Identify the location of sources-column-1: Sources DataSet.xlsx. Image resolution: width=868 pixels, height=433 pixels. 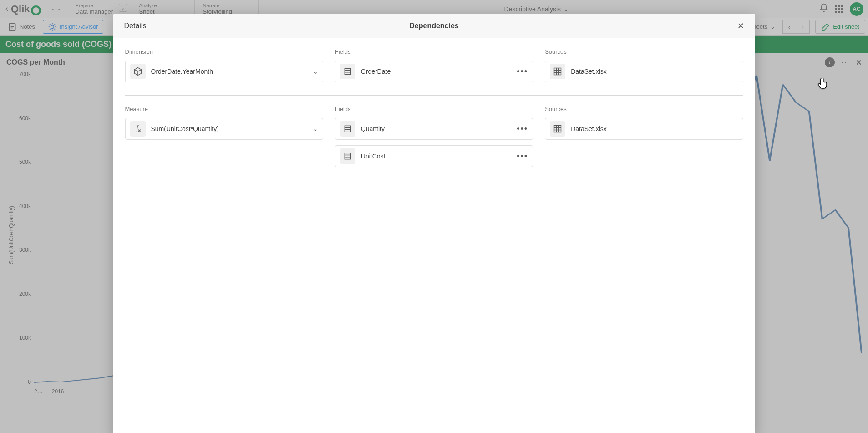
(644, 68).